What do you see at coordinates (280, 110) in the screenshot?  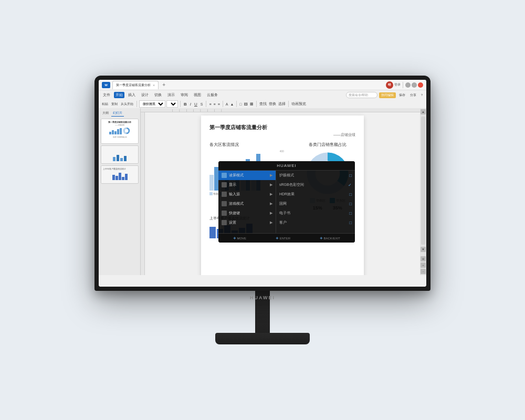 I see `horizontal-ruler: ||||||||` at bounding box center [280, 110].